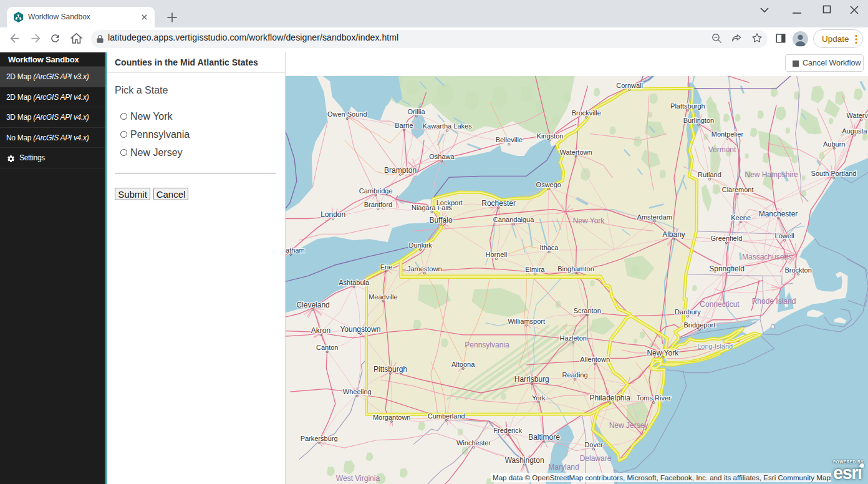  I want to click on svg-text: West Virginia, so click(358, 478).